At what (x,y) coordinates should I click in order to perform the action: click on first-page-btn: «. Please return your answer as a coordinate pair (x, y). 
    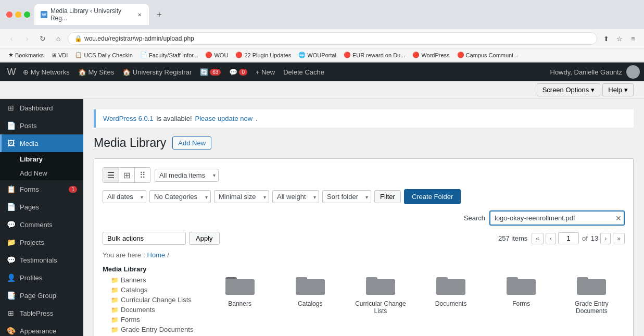
    Looking at the image, I should click on (537, 239).